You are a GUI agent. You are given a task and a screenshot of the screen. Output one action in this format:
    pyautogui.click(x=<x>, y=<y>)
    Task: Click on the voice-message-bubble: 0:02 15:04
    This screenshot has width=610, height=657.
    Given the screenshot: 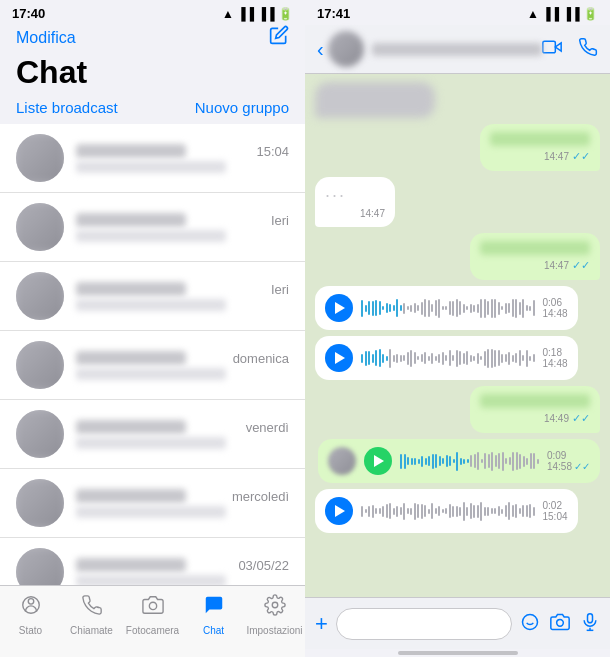 What is the action you would take?
    pyautogui.click(x=446, y=511)
    